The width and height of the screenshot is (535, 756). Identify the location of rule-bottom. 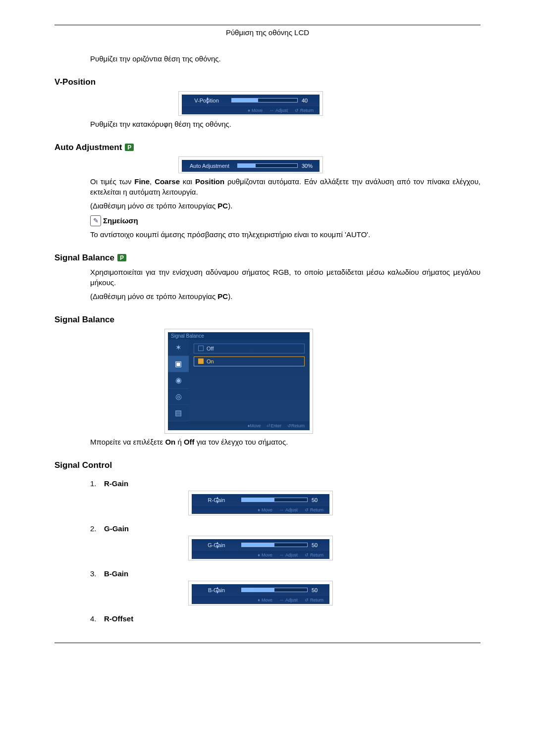
(268, 643).